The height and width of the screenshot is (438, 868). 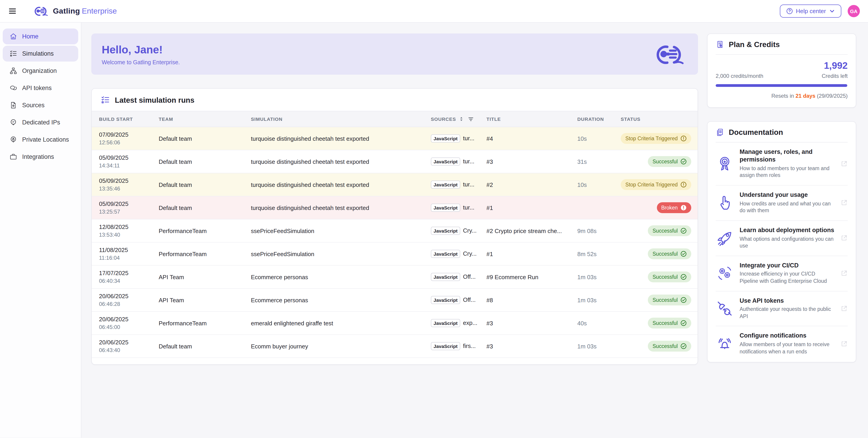 I want to click on help-center-button: Help center, so click(x=811, y=11).